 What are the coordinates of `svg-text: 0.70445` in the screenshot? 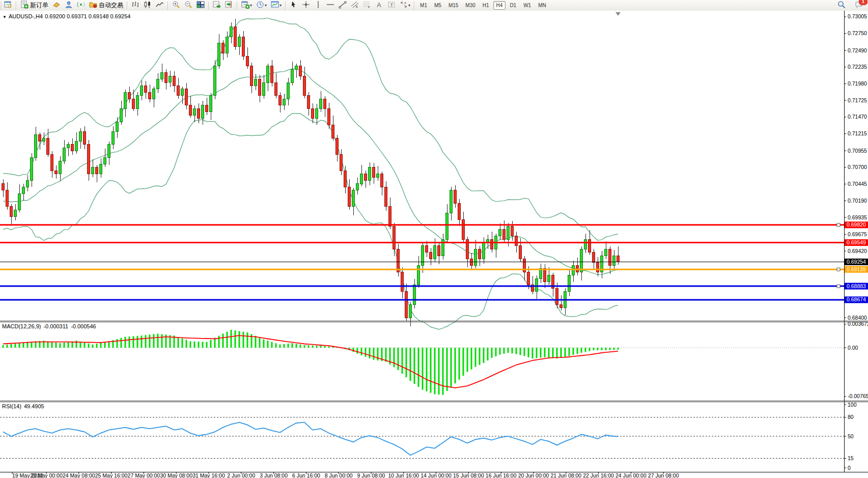 It's located at (857, 184).